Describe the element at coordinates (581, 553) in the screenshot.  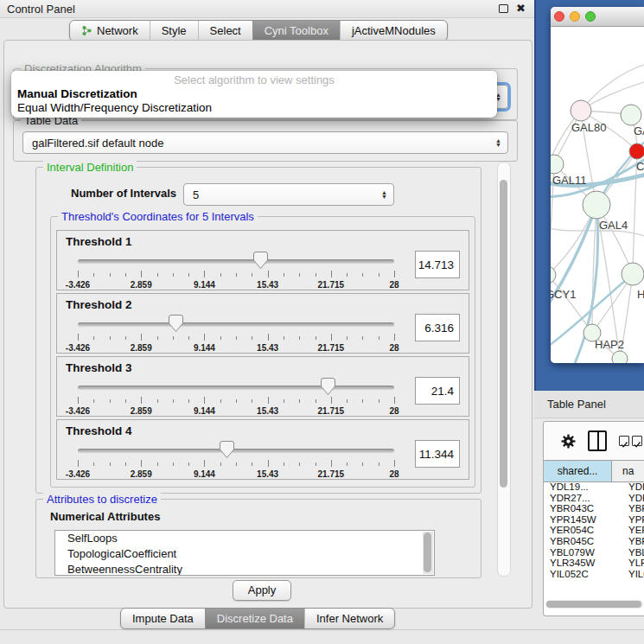
I see `cell-shared-name: YBL079W` at that location.